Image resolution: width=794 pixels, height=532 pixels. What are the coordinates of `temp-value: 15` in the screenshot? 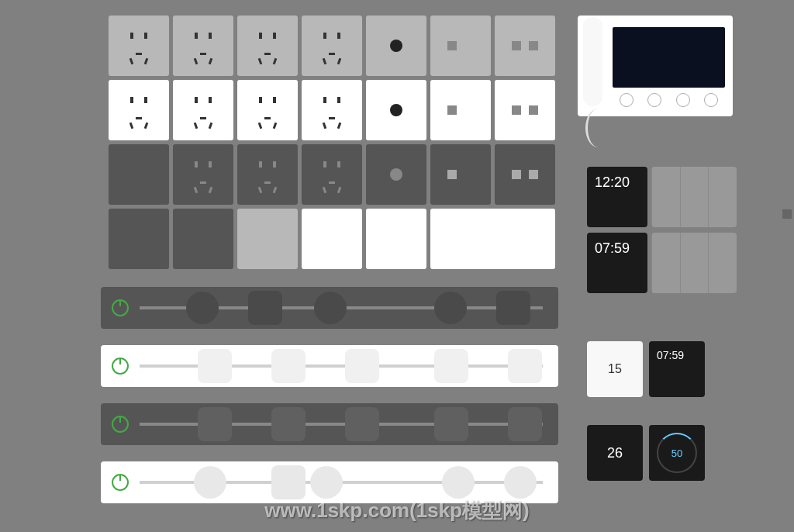 It's located at (615, 369).